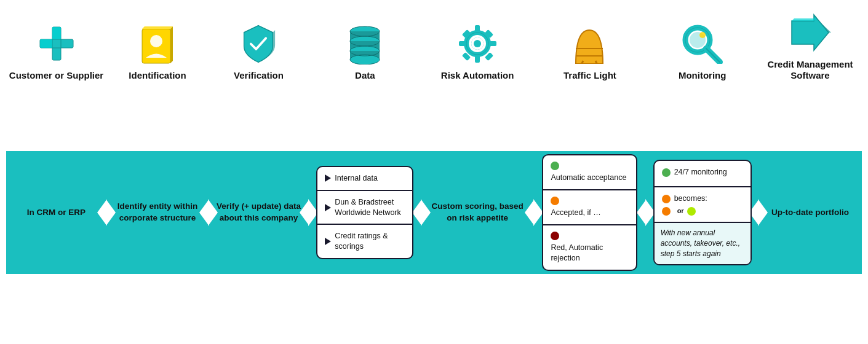  Describe the element at coordinates (590, 44) in the screenshot. I see `traffic-light-icon` at that location.